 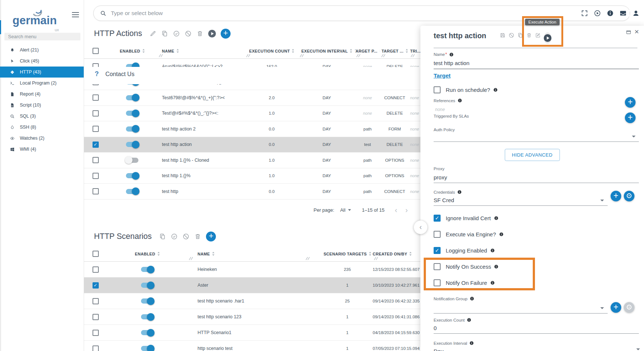 I want to click on table-row: test http0.0DAYpathCONNECTnone, so click(x=252, y=192).